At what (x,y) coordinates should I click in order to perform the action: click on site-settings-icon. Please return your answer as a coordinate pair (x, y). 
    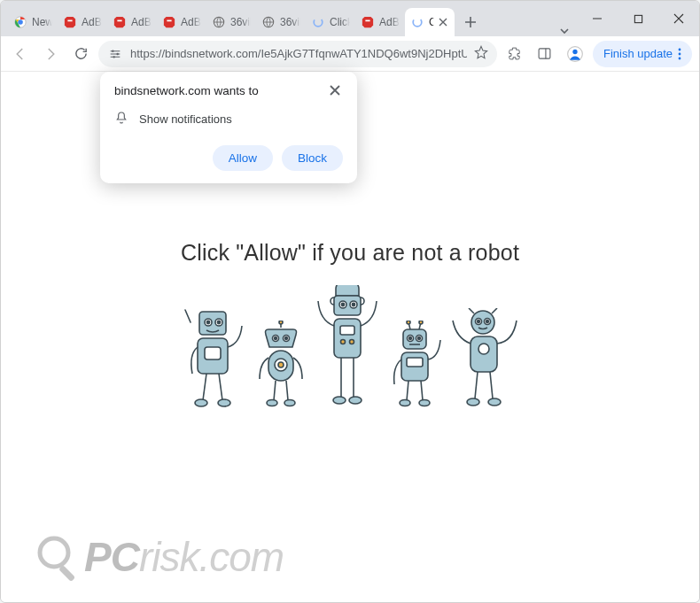
    Looking at the image, I should click on (115, 54).